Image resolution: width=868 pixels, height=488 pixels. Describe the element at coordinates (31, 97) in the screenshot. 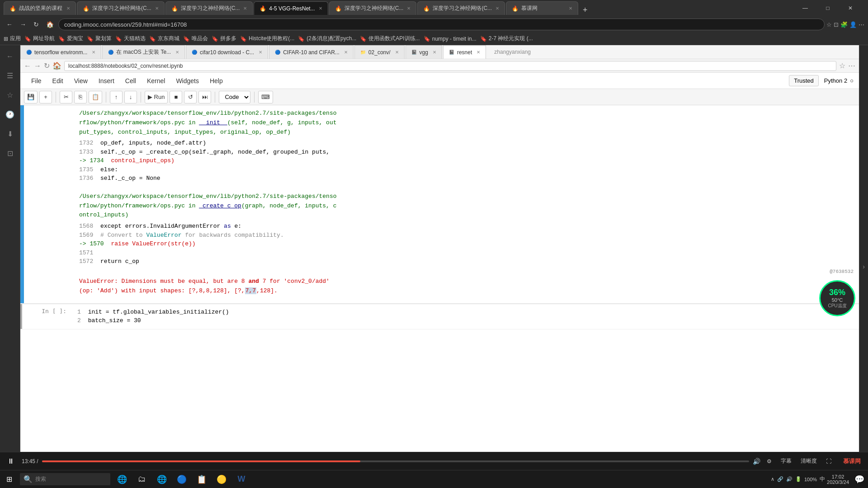

I see `save-button: 💾` at that location.